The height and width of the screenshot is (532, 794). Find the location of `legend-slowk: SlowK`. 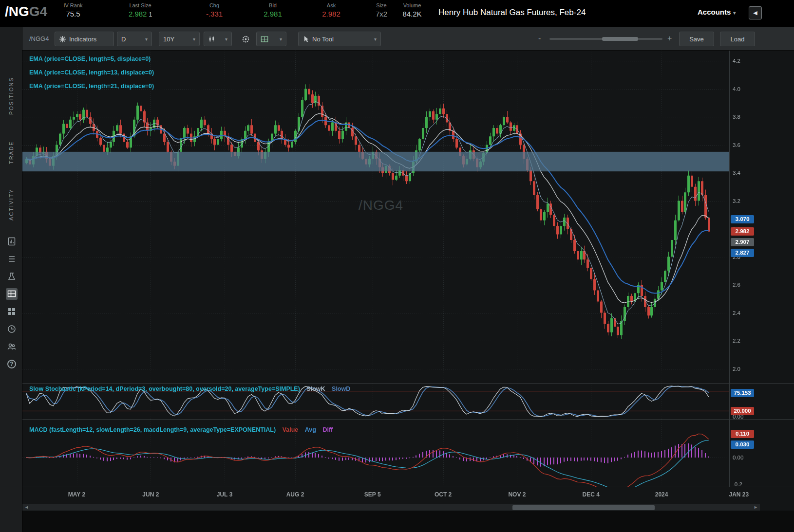

legend-slowk: SlowK is located at coordinates (316, 389).